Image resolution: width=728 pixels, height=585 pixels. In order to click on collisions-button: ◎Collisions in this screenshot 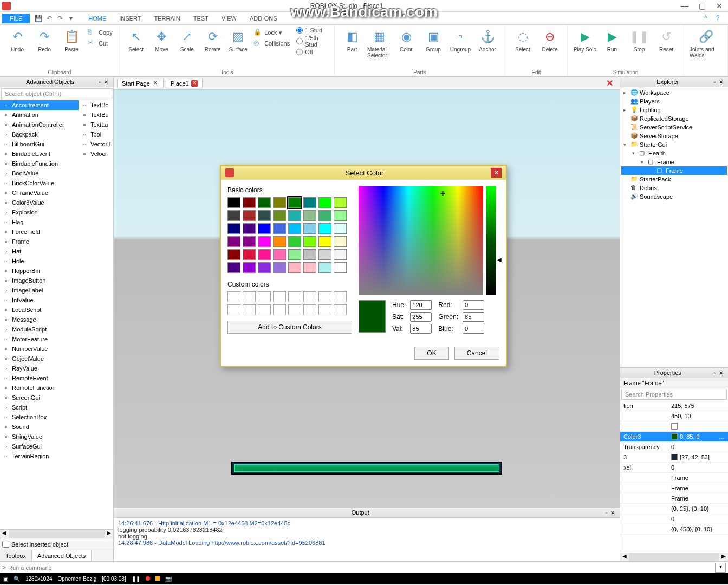, I will do `click(272, 43)`.